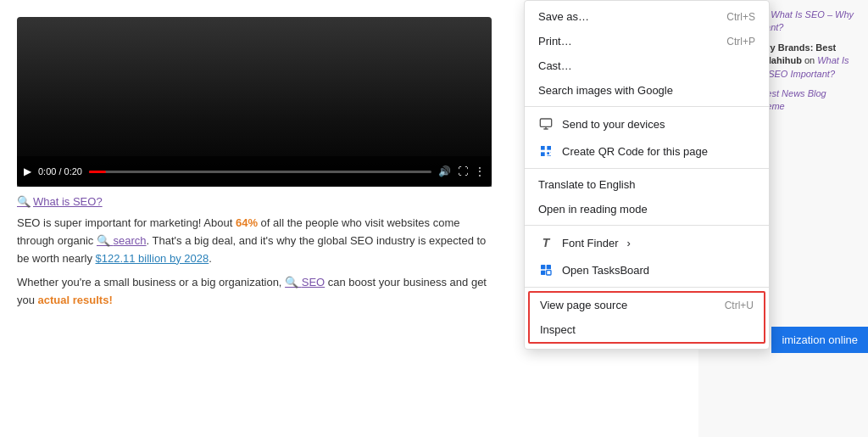 This screenshot has width=868, height=437. I want to click on results-highlight: actual results!, so click(75, 300).